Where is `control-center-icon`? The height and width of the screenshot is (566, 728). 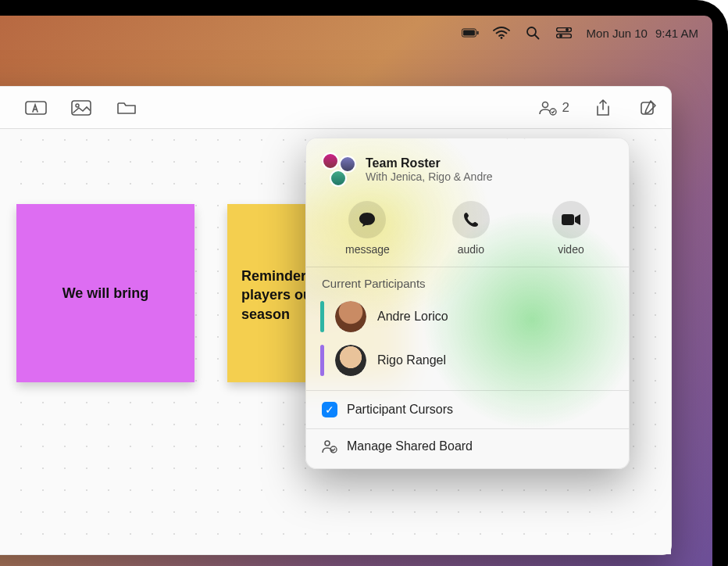 control-center-icon is located at coordinates (564, 33).